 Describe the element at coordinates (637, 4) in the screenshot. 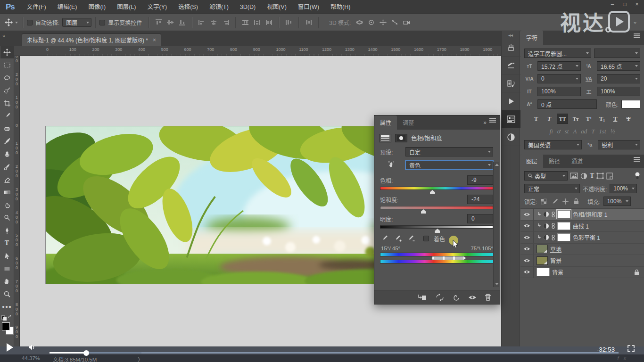

I see `close-button: ×` at that location.